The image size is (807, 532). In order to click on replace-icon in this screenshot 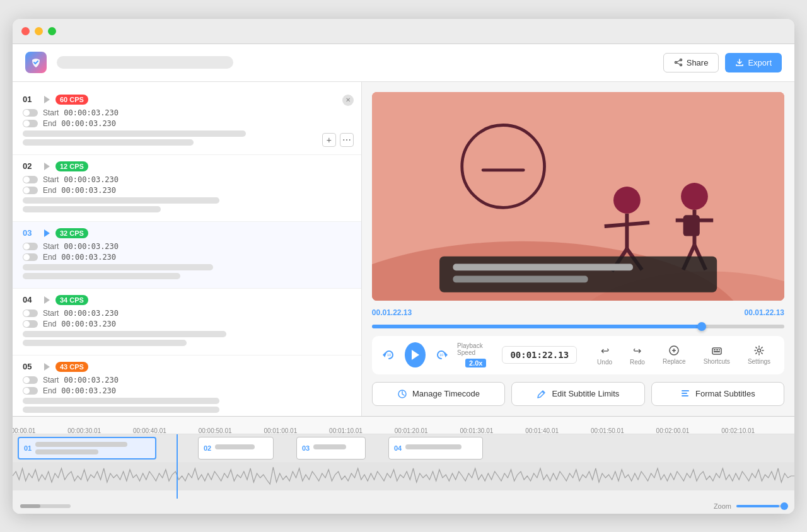, I will do `click(674, 350)`.